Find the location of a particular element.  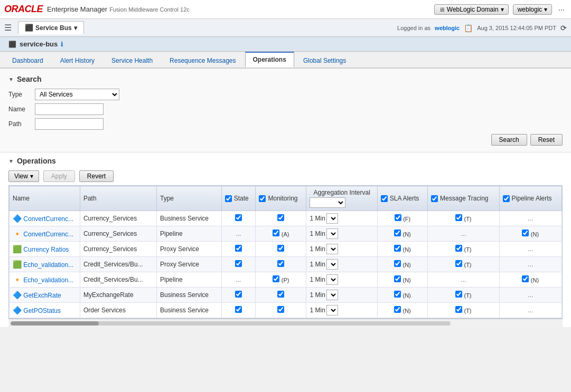

tab-alert-history: Alert History is located at coordinates (77, 60).